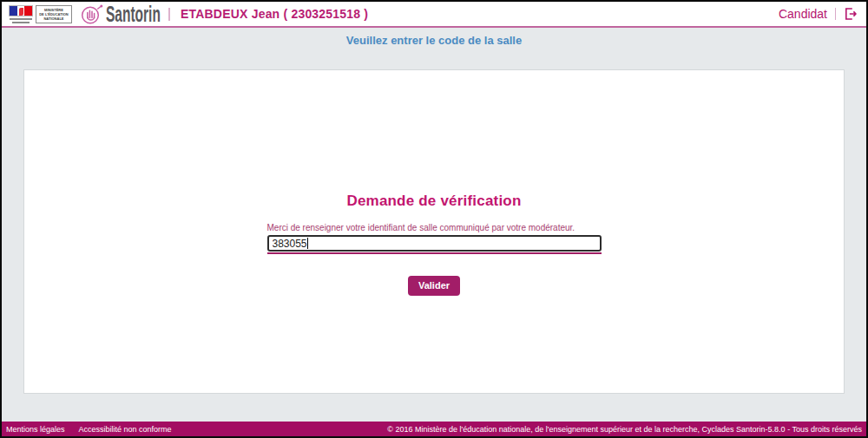  What do you see at coordinates (36, 429) in the screenshot?
I see `footer-link-mentions-legales: Mentions légales` at bounding box center [36, 429].